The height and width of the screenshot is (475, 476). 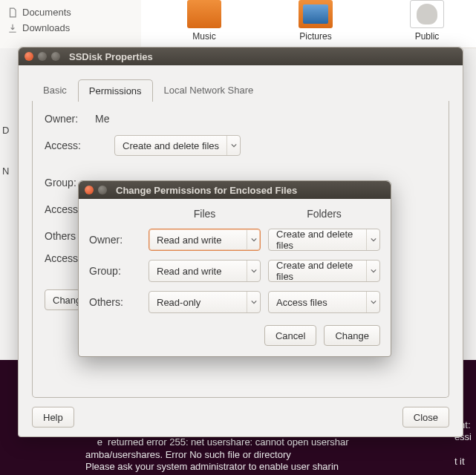 I want to click on tab-permissions: Permissions, so click(x=116, y=91).